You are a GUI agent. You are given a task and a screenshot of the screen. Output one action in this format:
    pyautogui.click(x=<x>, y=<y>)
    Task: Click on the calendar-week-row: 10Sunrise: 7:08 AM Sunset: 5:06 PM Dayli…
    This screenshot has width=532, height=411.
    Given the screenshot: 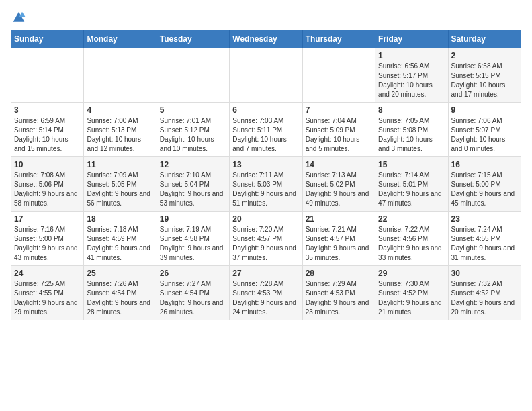 What is the action you would take?
    pyautogui.click(x=266, y=184)
    